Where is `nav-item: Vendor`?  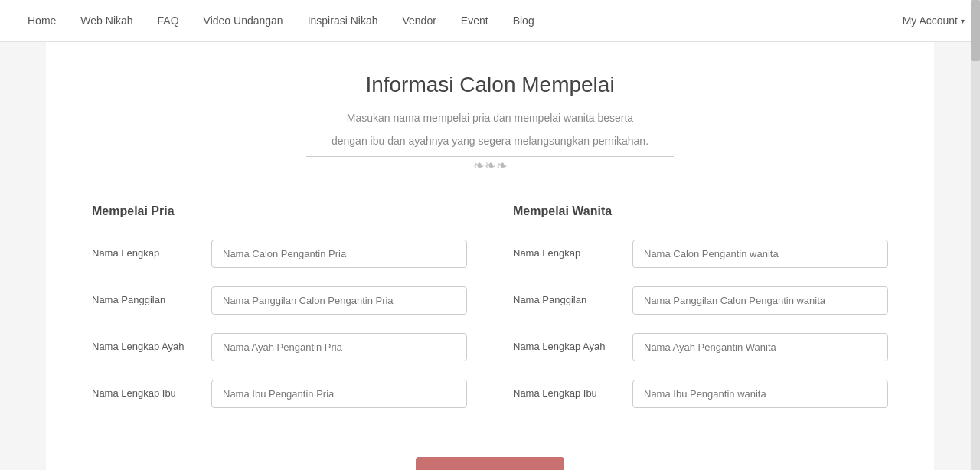 nav-item: Vendor is located at coordinates (419, 21).